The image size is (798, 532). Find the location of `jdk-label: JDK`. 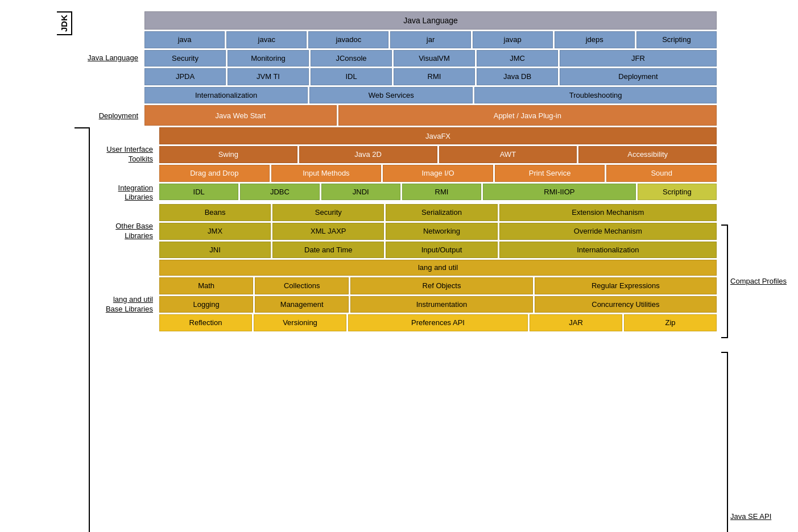

jdk-label: JDK is located at coordinates (65, 23).